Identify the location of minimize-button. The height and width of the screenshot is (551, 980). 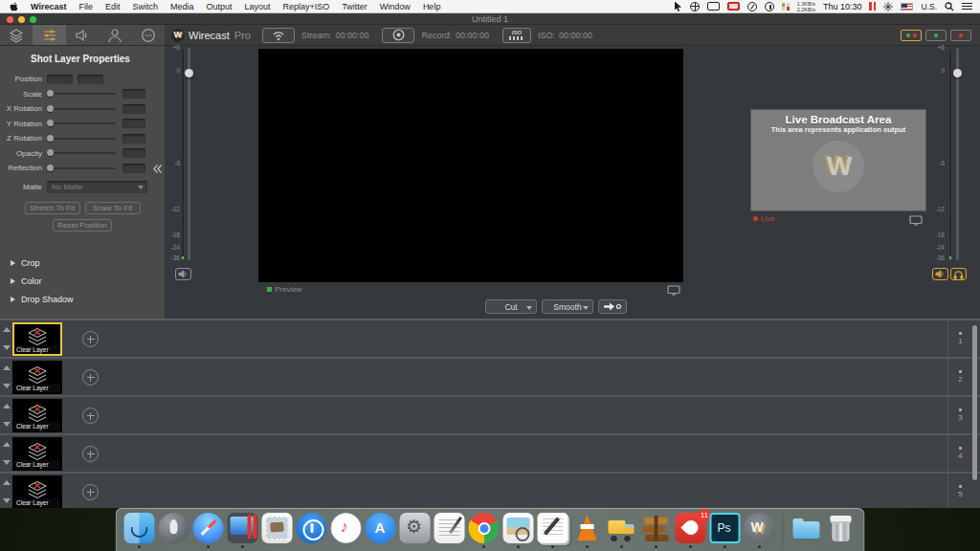
(21, 19).